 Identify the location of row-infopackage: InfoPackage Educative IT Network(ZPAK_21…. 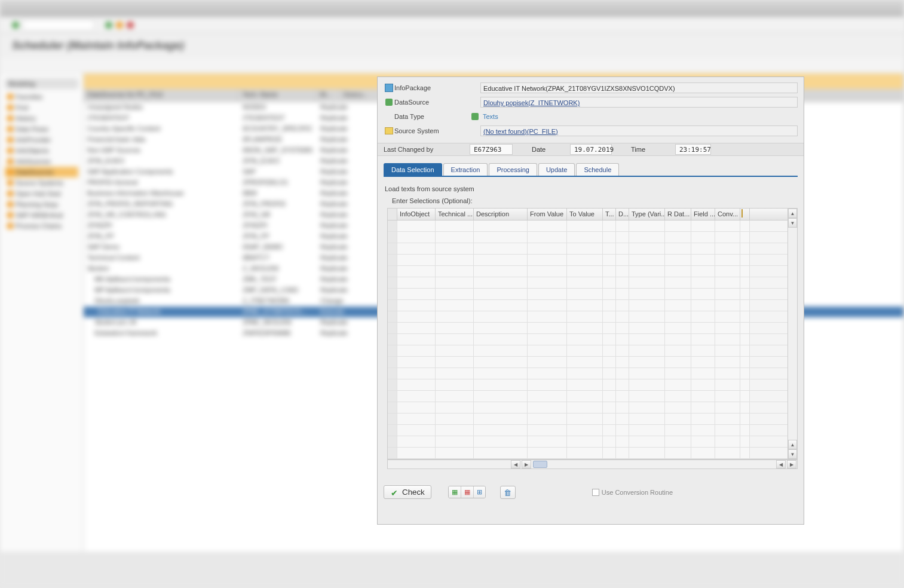
(590, 88).